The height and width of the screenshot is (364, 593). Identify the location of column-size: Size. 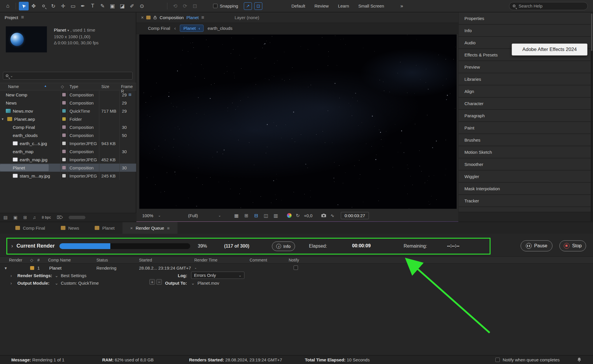
(105, 87).